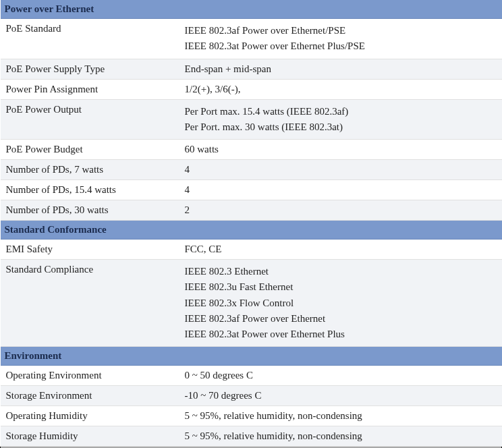 The height and width of the screenshot is (448, 502). Describe the element at coordinates (251, 356) in the screenshot. I see `section-header-label: Environment` at that location.